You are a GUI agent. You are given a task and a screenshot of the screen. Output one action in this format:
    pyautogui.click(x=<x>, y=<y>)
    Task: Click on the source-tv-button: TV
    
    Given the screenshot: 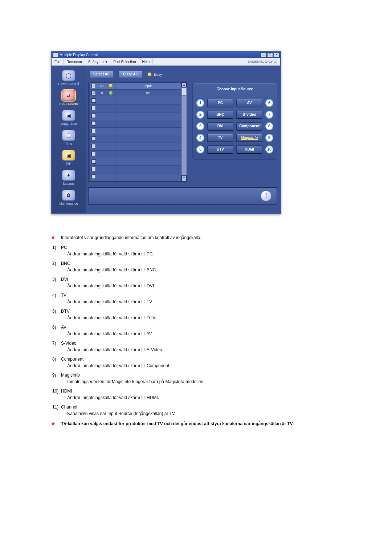 What is the action you would take?
    pyautogui.click(x=220, y=138)
    